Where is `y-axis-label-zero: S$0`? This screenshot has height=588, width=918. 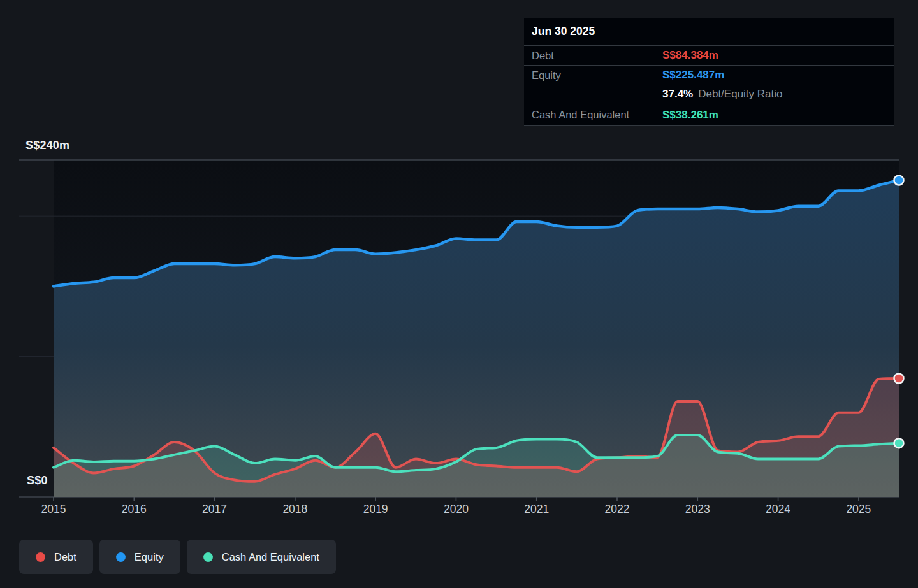 y-axis-label-zero: S$0 is located at coordinates (37, 480).